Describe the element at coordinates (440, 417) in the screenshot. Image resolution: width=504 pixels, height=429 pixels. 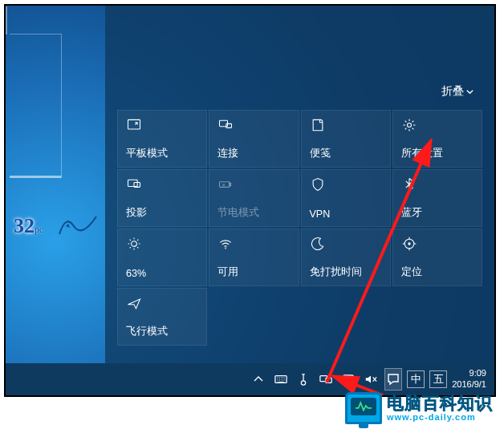
I see `brand-url: www.pc-daily.com` at that location.